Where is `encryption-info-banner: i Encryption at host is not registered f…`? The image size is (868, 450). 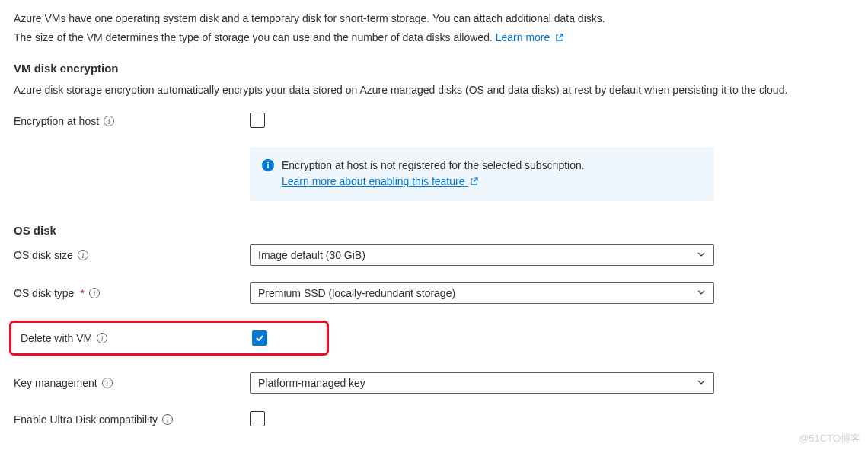 encryption-info-banner: i Encryption at host is not registered f… is located at coordinates (482, 174).